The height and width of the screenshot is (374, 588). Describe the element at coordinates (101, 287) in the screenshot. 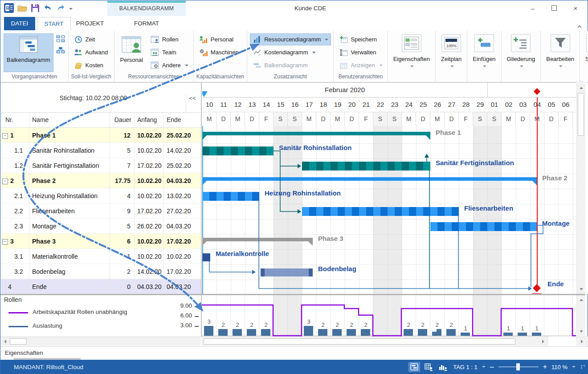

I see `table-row-4: 4Ende004.03.2004.03.20` at that location.